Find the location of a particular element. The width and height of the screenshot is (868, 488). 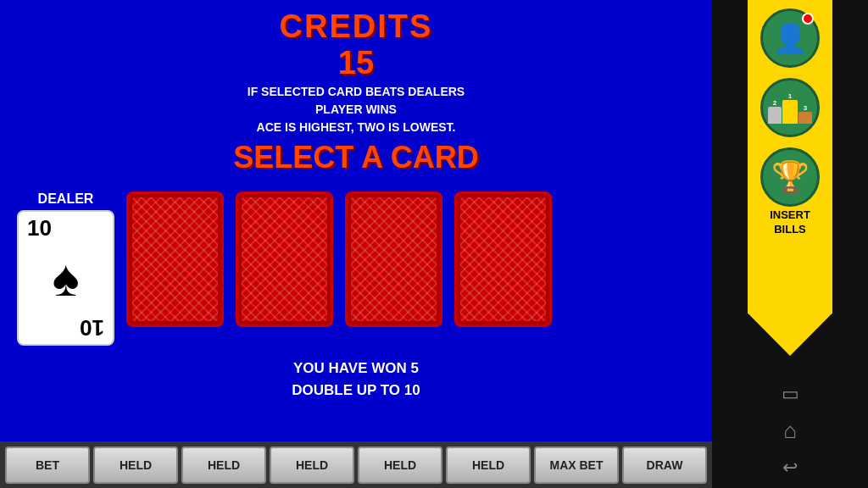

leaderboard-icon: 2 1 3 is located at coordinates (790, 108).